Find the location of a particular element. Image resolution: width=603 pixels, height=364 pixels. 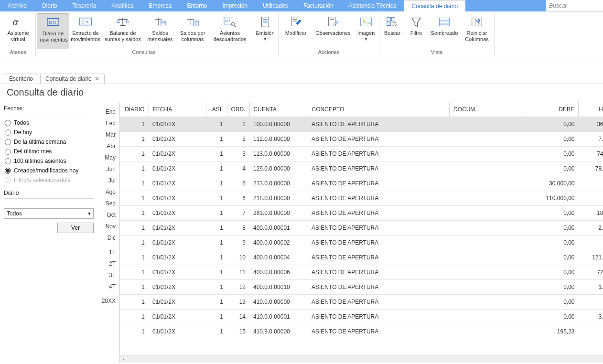

cell-asi: 1 is located at coordinates (216, 139).